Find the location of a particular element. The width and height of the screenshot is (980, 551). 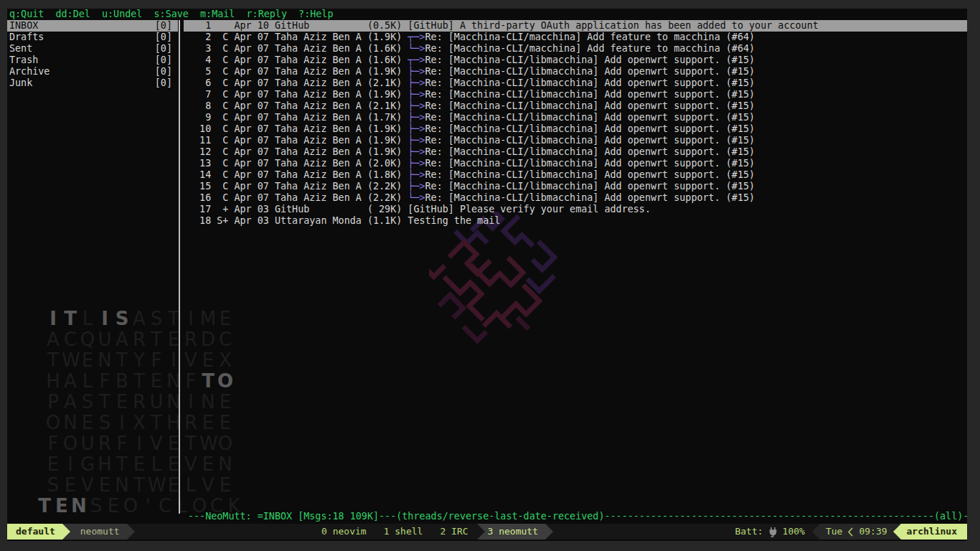

sidebar-item-trash: Trash[0] is located at coordinates (93, 60).